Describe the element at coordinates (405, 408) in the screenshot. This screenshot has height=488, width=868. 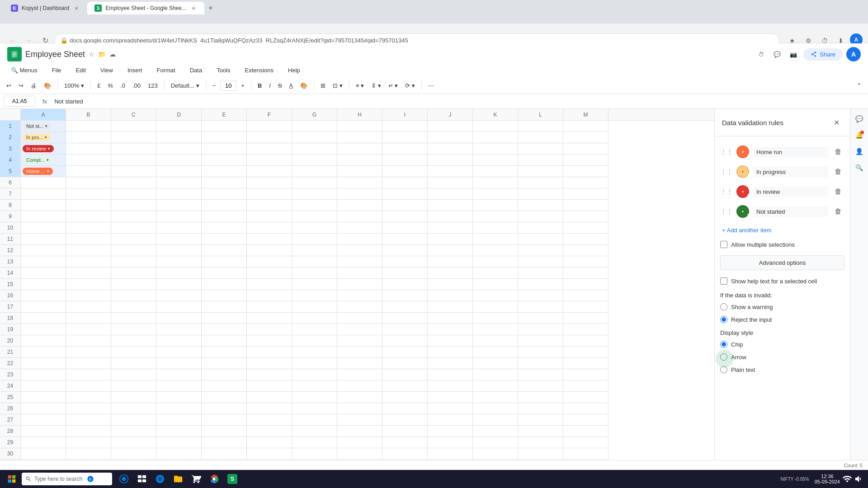
I see `cell-row26-col8` at that location.